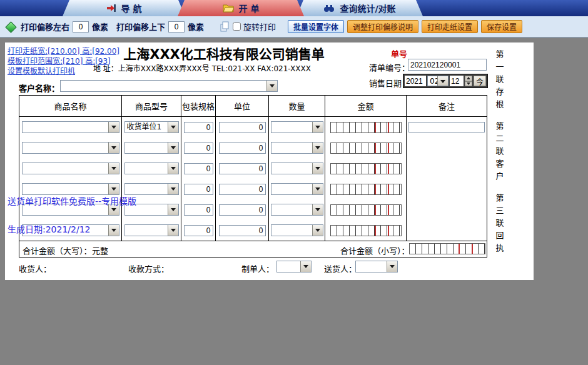  What do you see at coordinates (11, 27) in the screenshot?
I see `diamond-icon` at bounding box center [11, 27].